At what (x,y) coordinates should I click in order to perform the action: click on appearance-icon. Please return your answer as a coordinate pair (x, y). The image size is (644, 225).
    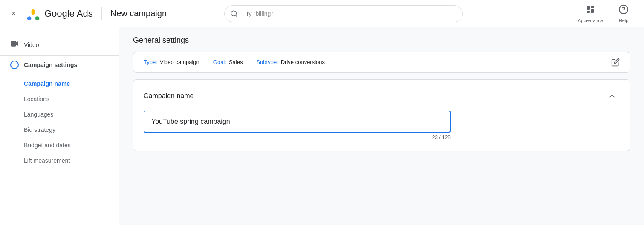
    Looking at the image, I should click on (590, 11).